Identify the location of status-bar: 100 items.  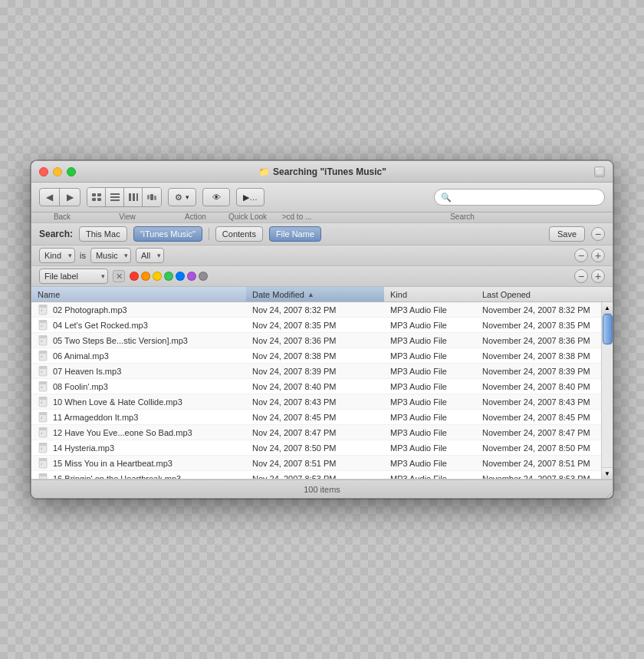
(322, 489).